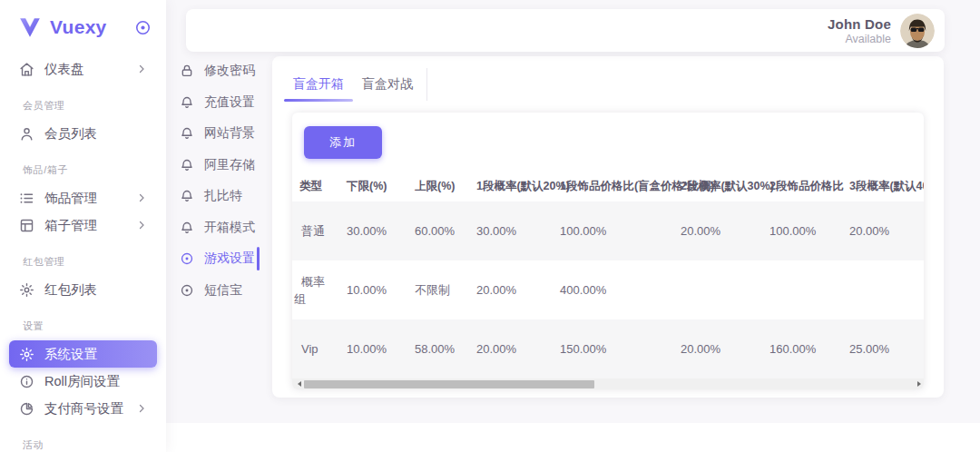  I want to click on sidebar-item-label: Roll房间设置, so click(82, 381).